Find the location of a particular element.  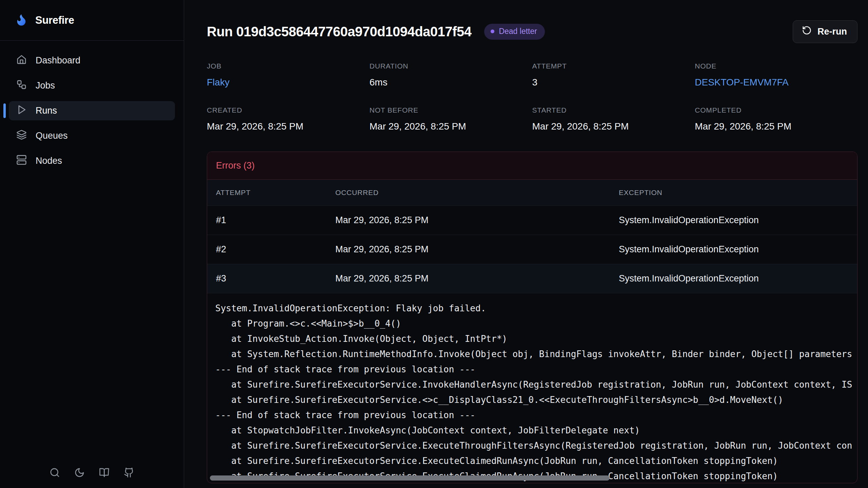

home-icon is located at coordinates (22, 61).